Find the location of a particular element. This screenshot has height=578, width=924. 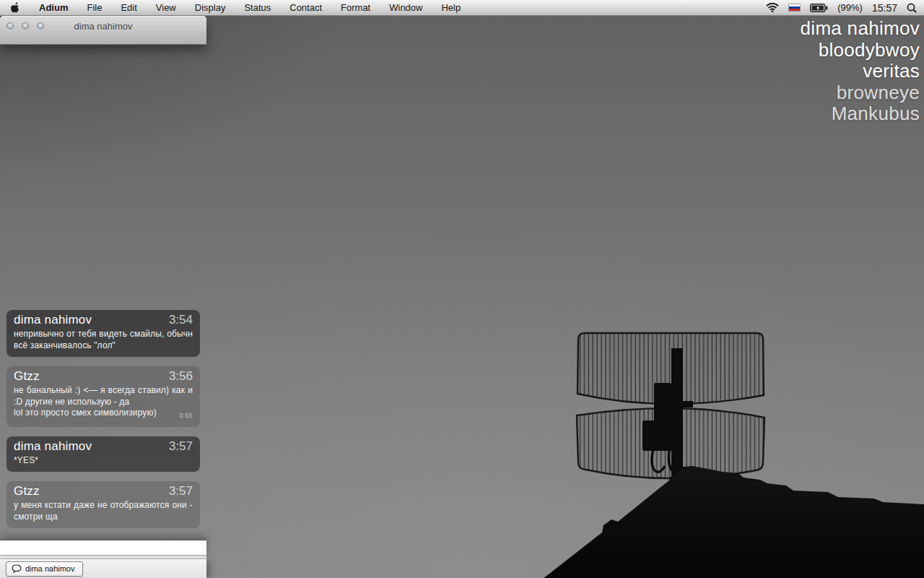

message-text: не банальный :) <— я всегда ставил) как … is located at coordinates (103, 396).